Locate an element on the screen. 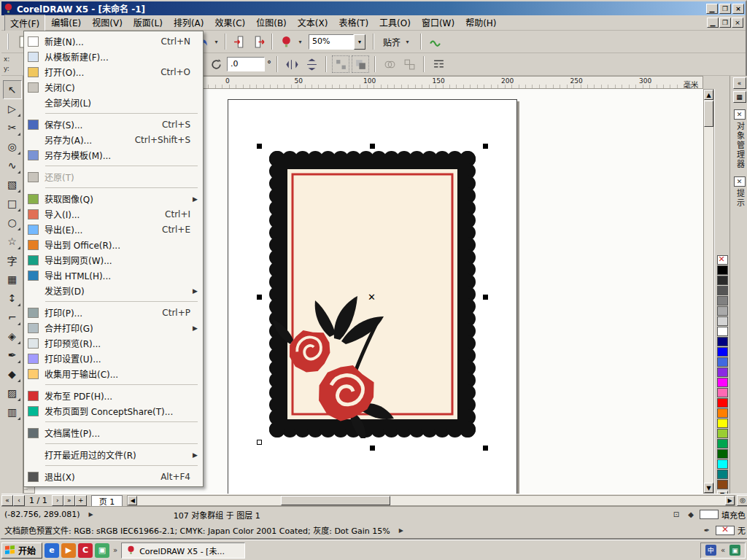 This screenshot has height=560, width=747. horizontal-scroll-thumb is located at coordinates (336, 500).